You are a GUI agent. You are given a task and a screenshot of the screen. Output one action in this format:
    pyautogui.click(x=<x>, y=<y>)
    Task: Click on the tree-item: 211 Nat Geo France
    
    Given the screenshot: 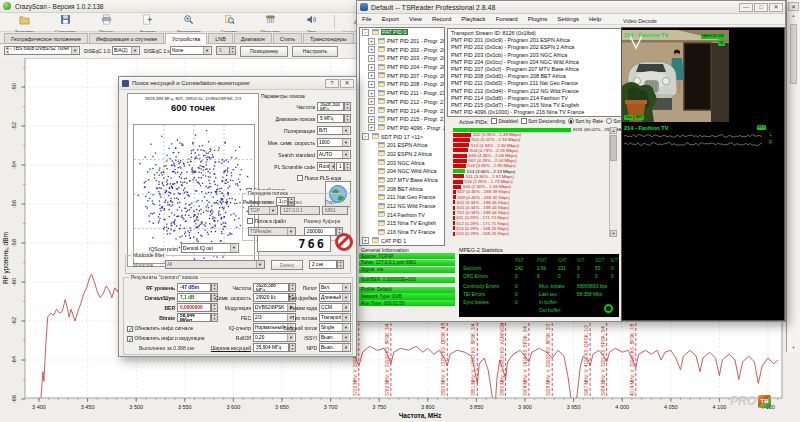 What is the action you would take?
    pyautogui.click(x=402, y=198)
    